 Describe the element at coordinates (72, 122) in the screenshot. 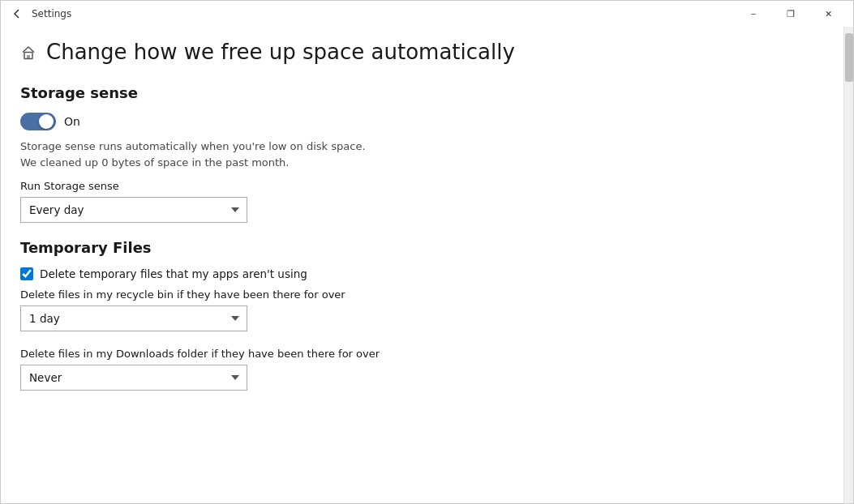

I see `toggle-label: On` at that location.